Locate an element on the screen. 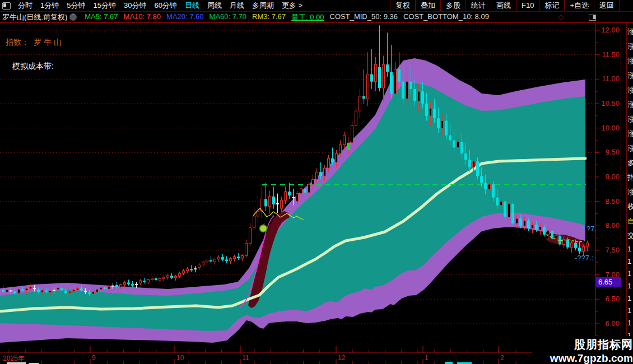 The image size is (633, 364). price-tick-label: 11.00 is located at coordinates (608, 78).